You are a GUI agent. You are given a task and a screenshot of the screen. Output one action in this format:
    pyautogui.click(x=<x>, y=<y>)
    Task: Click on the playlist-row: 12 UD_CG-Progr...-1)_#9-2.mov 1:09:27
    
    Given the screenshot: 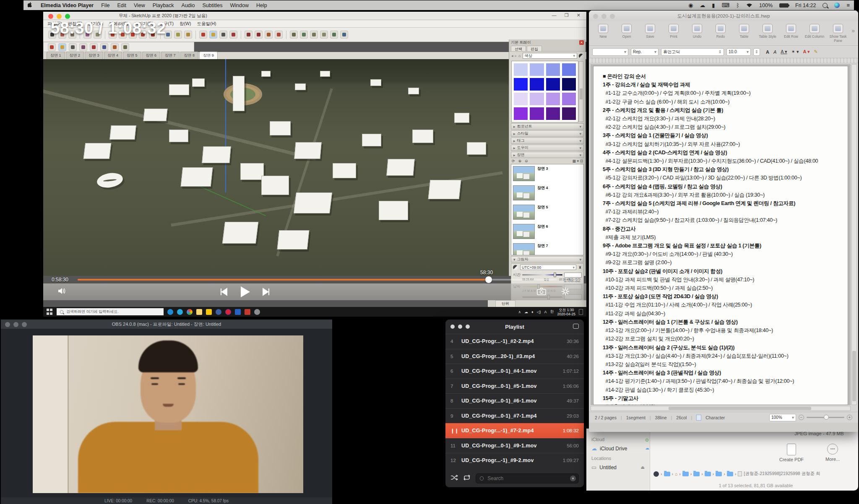 What is the action you would take?
    pyautogui.click(x=515, y=460)
    